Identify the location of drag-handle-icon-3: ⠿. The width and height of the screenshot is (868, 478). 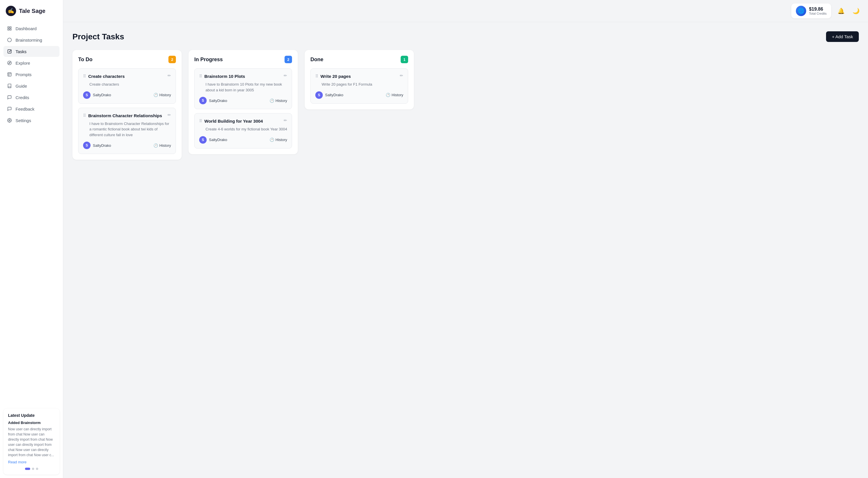
(201, 76).